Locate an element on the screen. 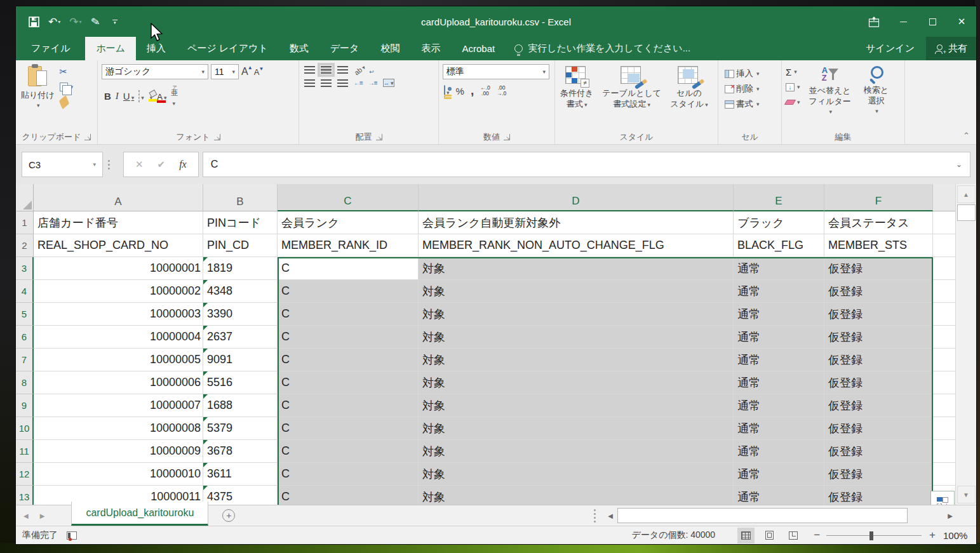 This screenshot has width=980, height=553. cell-C8: C is located at coordinates (348, 383).